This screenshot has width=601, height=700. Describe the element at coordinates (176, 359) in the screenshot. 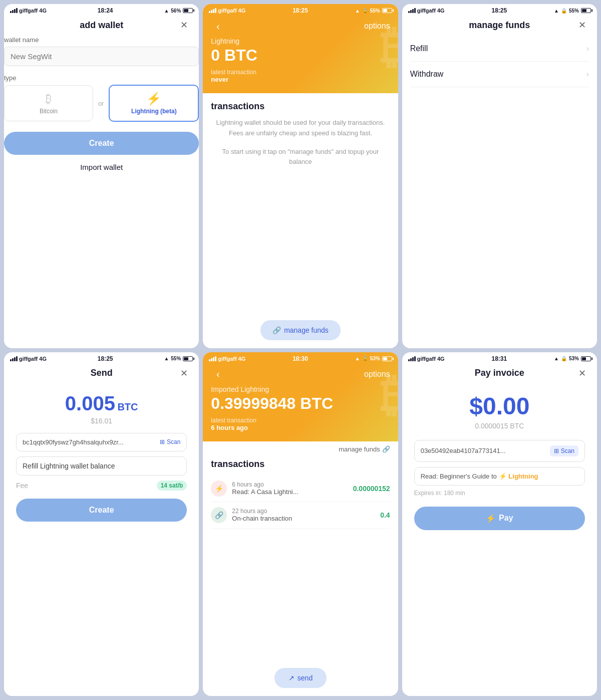

I see `battery-percent-4: 55%` at that location.